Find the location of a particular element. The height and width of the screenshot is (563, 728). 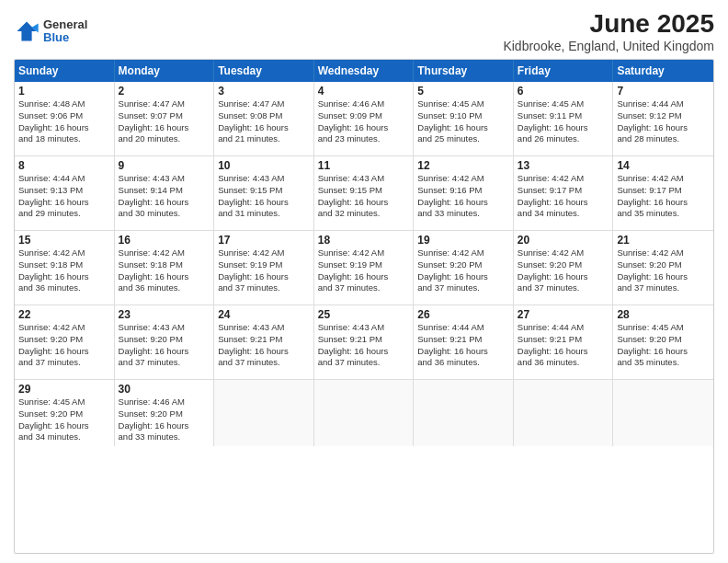

day-number: 8 is located at coordinates (64, 166).